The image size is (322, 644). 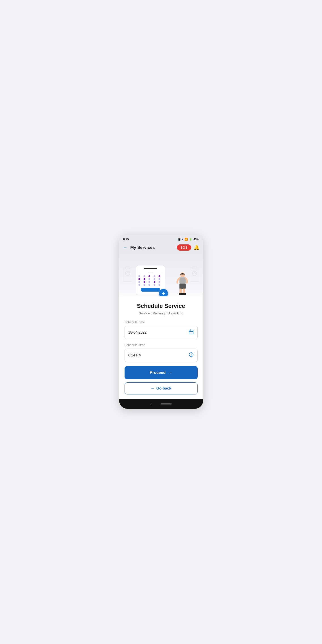 I want to click on date-input: 18-04-2022, so click(x=161, y=332).